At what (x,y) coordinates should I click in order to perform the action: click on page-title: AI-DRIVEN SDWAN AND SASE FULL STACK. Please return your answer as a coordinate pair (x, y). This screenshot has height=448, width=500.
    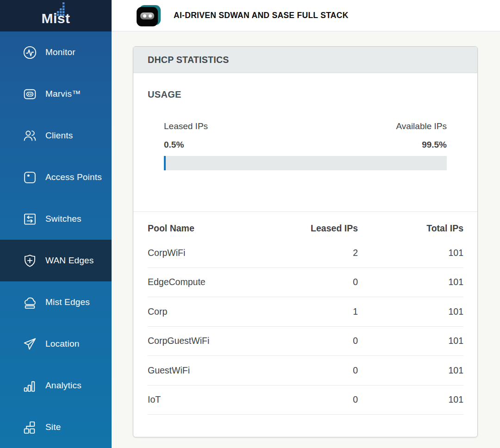
    Looking at the image, I should click on (261, 16).